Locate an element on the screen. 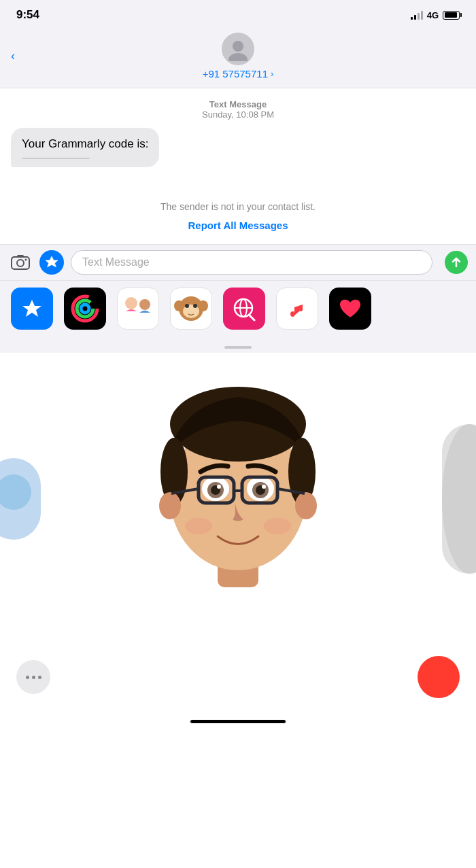 The height and width of the screenshot is (868, 476). drawer-pill is located at coordinates (238, 347).